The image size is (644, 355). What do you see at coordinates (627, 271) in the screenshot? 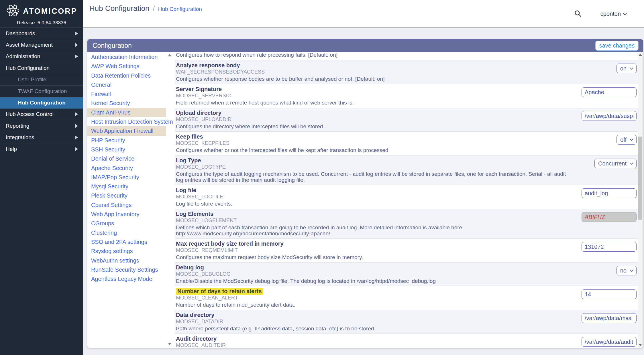
I see `setting-select: no` at bounding box center [627, 271].